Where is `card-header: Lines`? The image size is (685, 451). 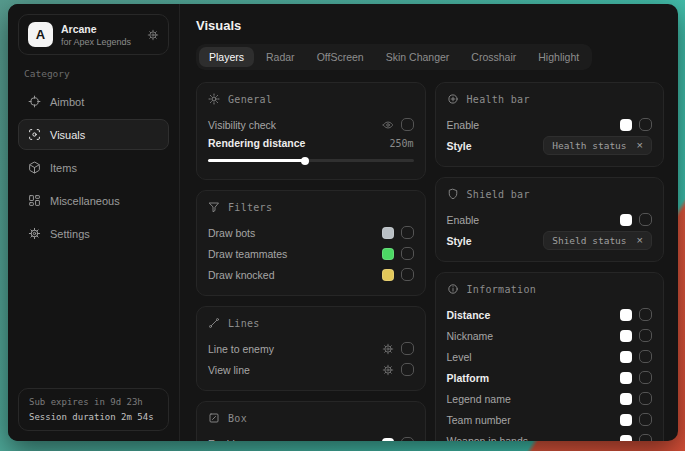 card-header: Lines is located at coordinates (311, 323).